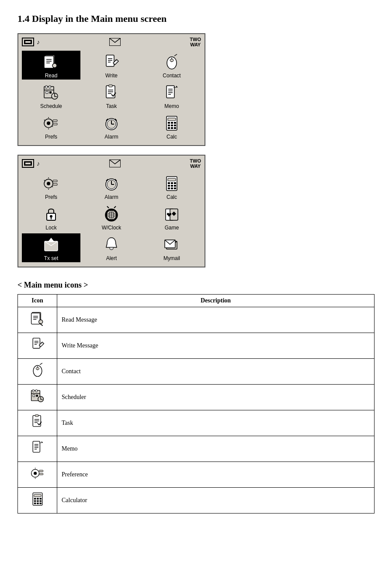 Image resolution: width=392 pixels, height=583 pixels. I want to click on mymail-icon, so click(172, 245).